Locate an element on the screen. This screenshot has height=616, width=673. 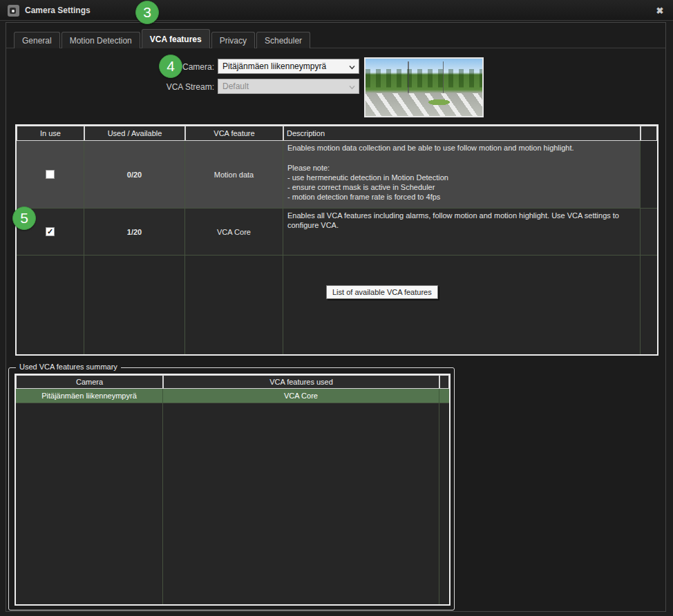
summary-column-header-features-used: VCA features used is located at coordinates (301, 382).